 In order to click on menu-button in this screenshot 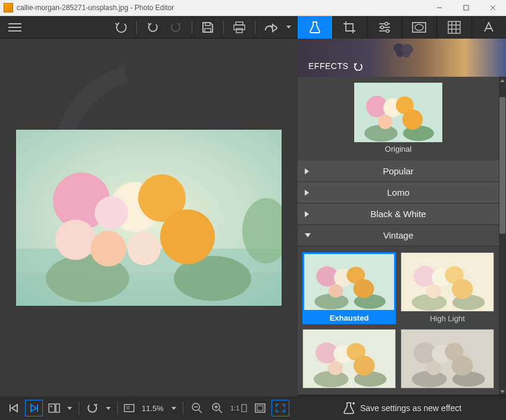, I will do `click(15, 27)`.